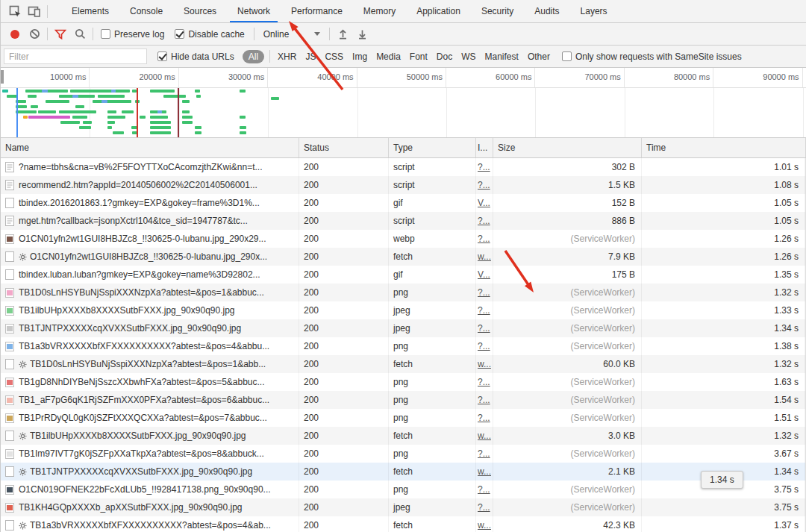 The width and height of the screenshot is (806, 532). I want to click on request-name-cell: TB1gD8NhDIYBeNjSszcXXbwhFXa?abtest=&pos=…, so click(150, 382).